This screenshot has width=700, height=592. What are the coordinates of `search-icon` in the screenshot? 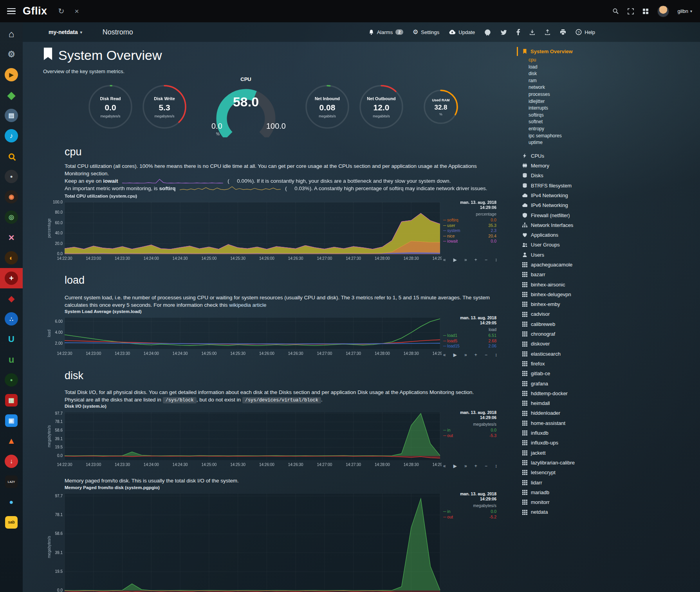 It's located at (615, 11).